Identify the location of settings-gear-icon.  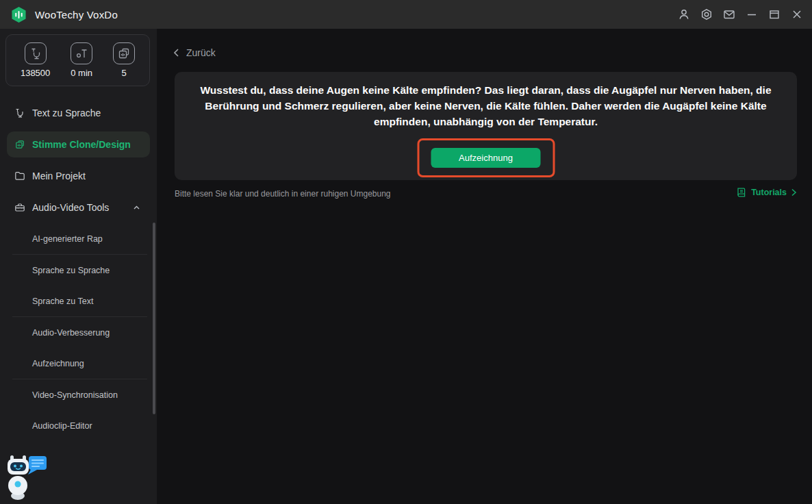
(707, 14).